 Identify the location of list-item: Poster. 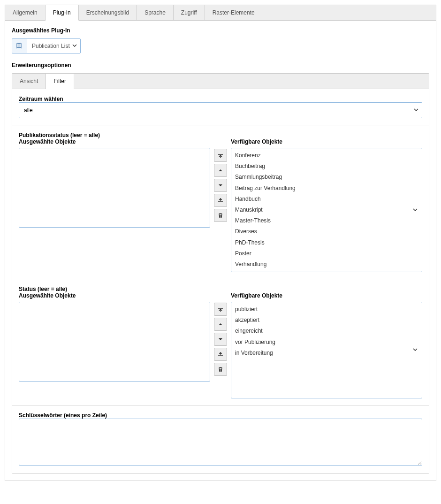
(327, 253).